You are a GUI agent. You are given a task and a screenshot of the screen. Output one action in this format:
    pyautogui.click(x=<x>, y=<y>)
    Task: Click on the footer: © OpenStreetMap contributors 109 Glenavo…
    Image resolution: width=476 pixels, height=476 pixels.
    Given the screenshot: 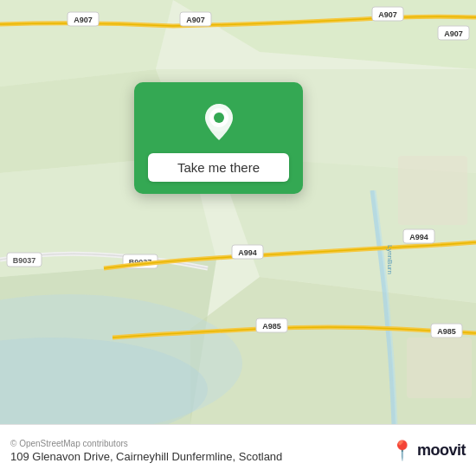 What is the action you would take?
    pyautogui.click(x=238, y=450)
    